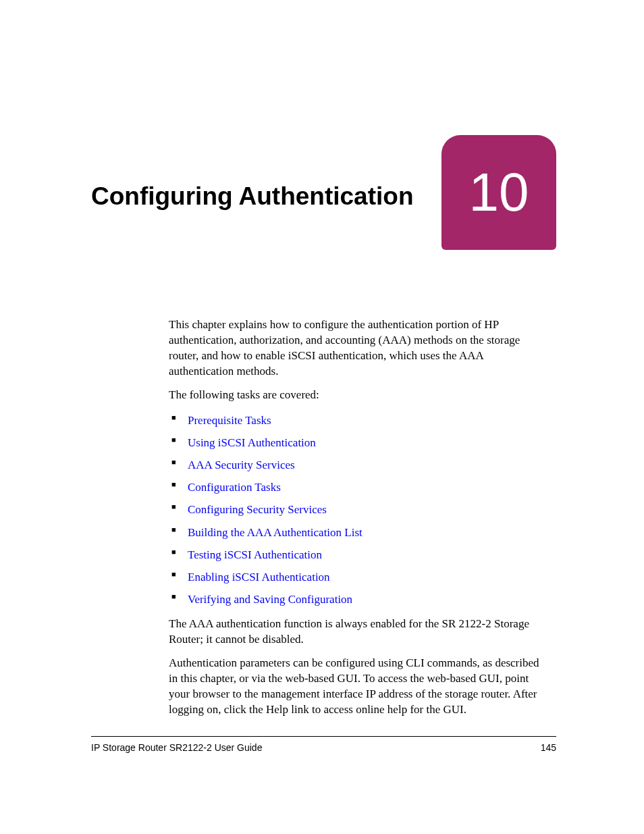 The width and height of the screenshot is (644, 834). I want to click on intro-paragraph: This chapter explains how to configure t…, so click(359, 348).